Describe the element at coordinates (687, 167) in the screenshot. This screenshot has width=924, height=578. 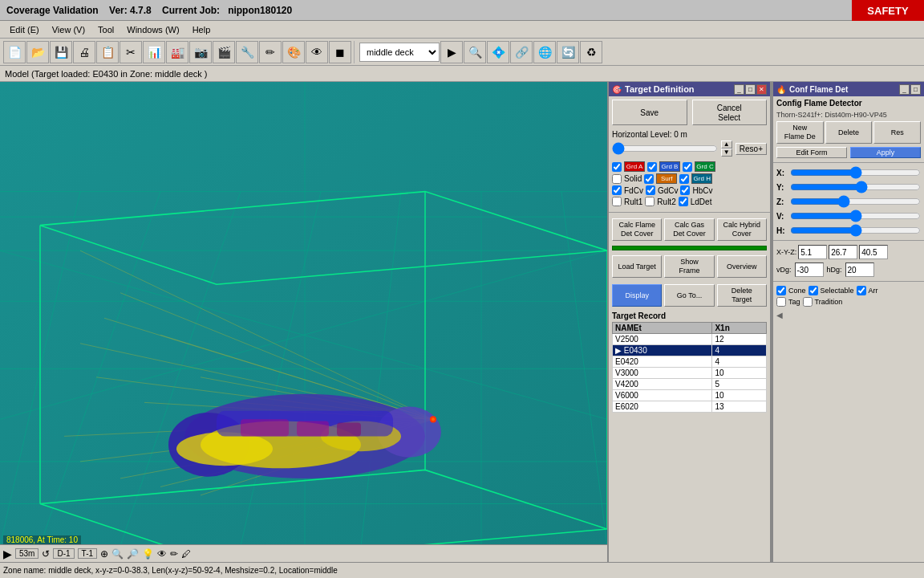
I see `grd-c-checkbox` at that location.